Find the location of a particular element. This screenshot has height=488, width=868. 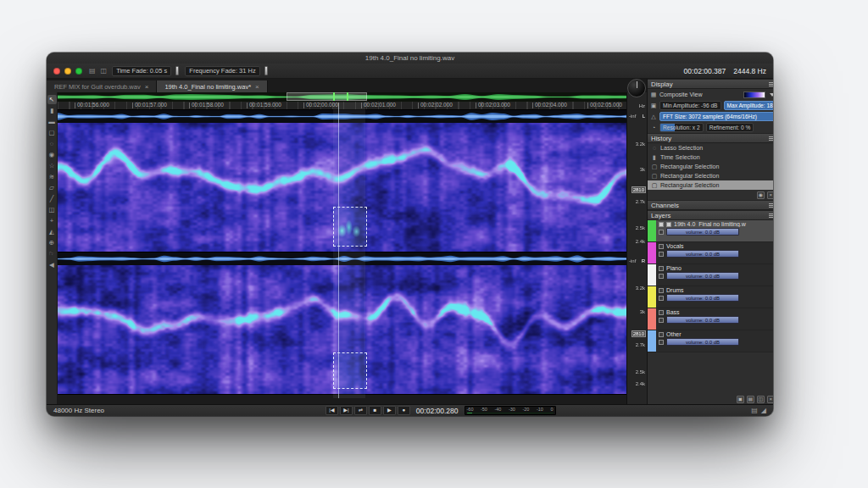

time-fade-slider is located at coordinates (177, 71).